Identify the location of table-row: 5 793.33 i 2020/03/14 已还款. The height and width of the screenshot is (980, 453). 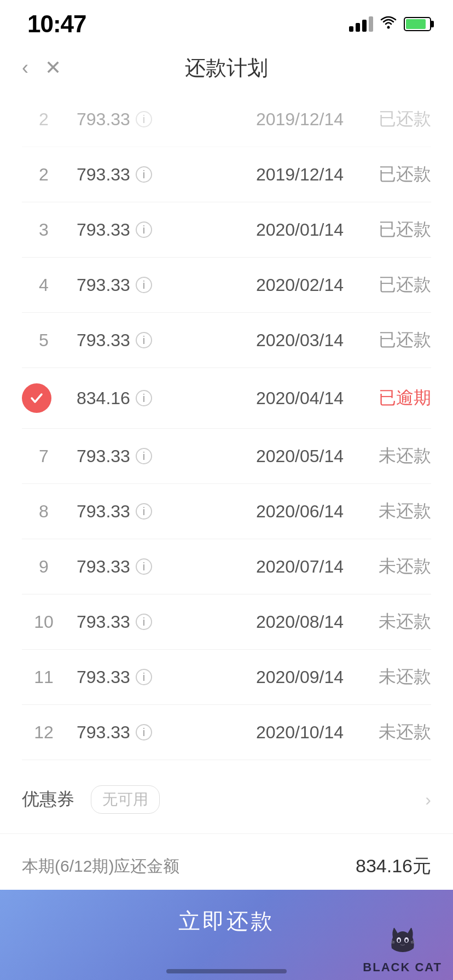
(226, 340).